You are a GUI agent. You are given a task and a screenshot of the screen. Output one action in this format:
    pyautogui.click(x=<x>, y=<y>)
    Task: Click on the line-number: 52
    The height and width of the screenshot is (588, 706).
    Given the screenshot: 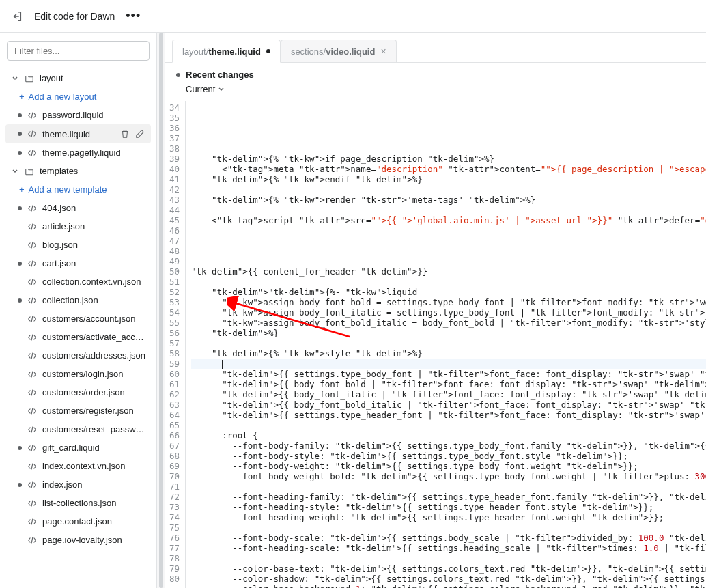 What is the action you would take?
    pyautogui.click(x=172, y=292)
    